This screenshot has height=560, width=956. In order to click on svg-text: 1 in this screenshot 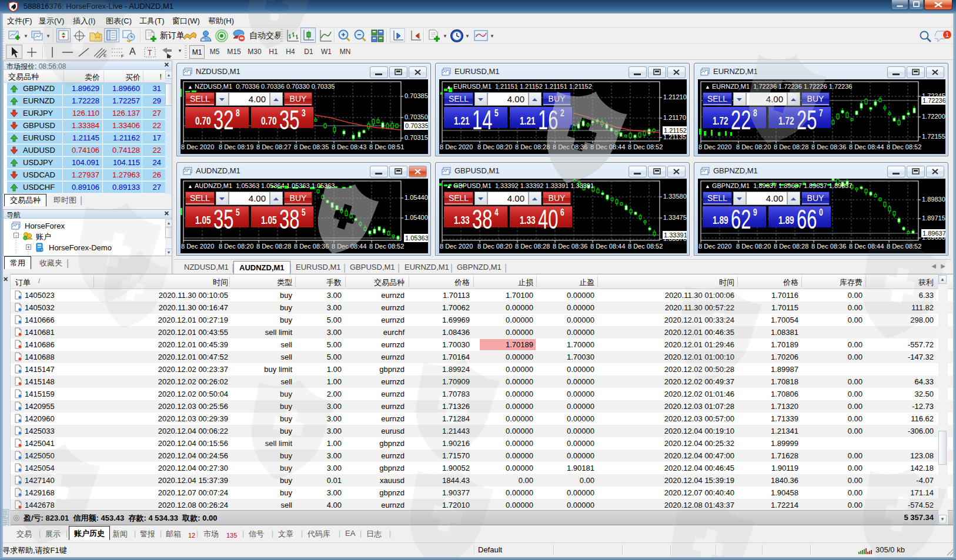, I will do `click(947, 35)`.